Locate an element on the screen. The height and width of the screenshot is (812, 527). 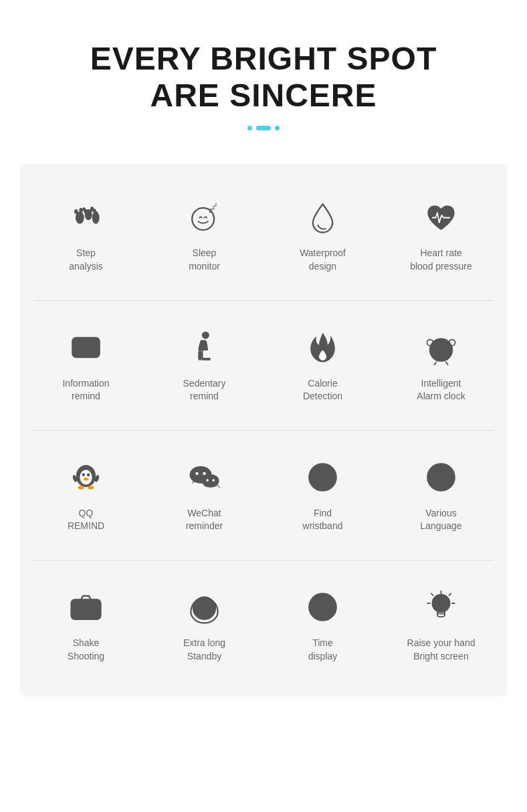
feature-qq: QQREMIND is located at coordinates (86, 495).